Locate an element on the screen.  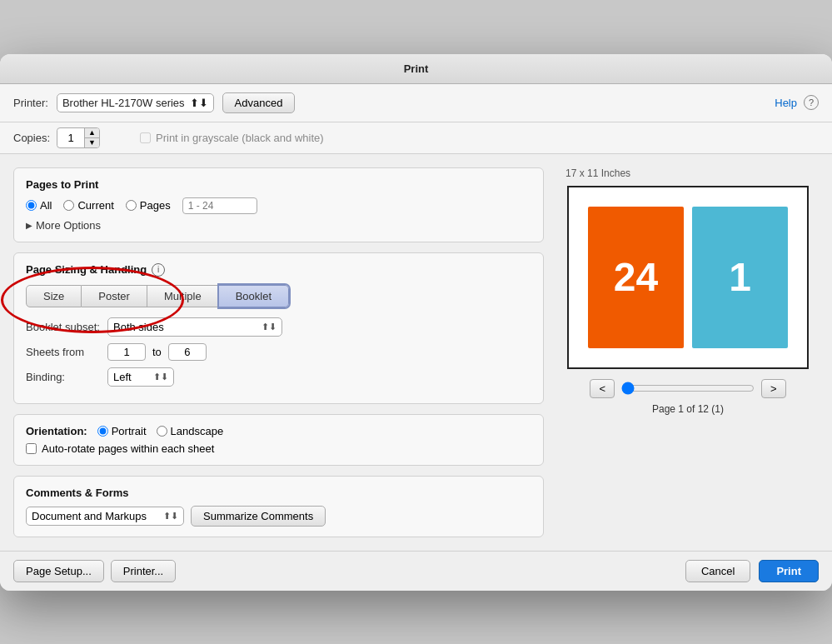
summarize-comments-button: Summarize Comments is located at coordinates (258, 517).